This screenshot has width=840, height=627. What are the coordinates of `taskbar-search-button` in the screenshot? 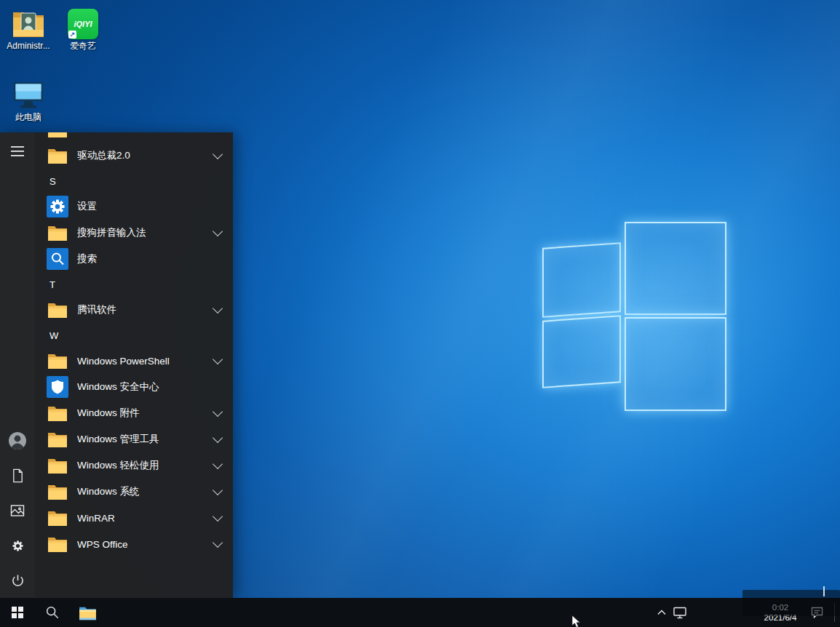 It's located at (52, 612).